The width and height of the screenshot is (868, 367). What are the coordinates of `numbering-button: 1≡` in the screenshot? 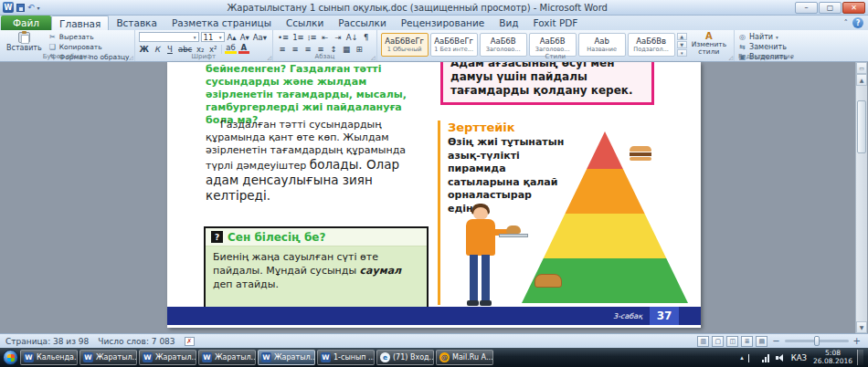 It's located at (298, 37).